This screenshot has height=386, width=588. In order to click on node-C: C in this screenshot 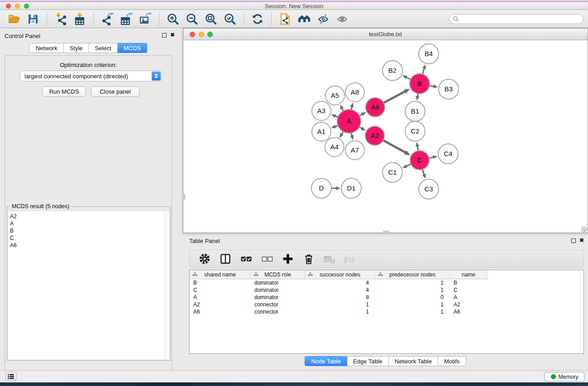, I will do `click(420, 160)`.